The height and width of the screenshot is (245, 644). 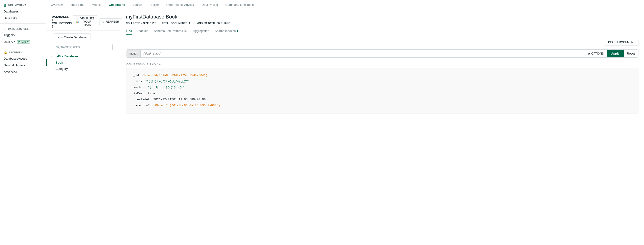 What do you see at coordinates (382, 31) in the screenshot?
I see `collection-tabs: Find Indexes Schema Anti-Patterns 0 Aggr…` at bounding box center [382, 31].